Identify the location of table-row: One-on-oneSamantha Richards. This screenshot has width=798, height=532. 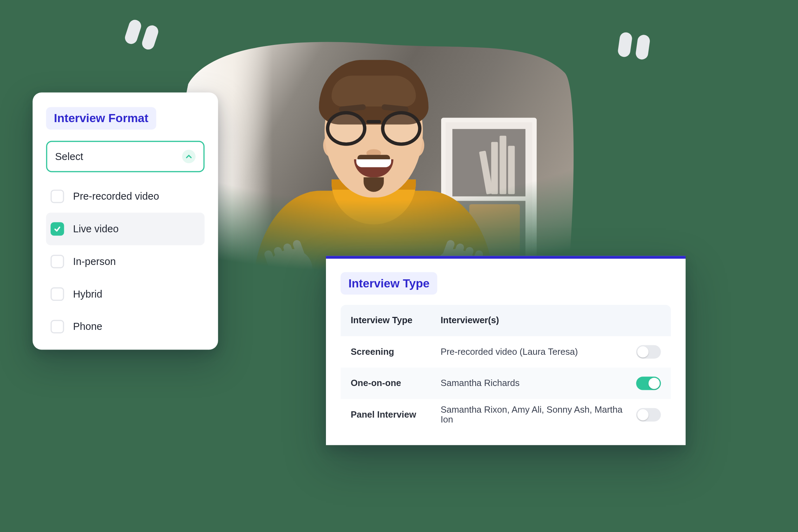
(506, 384).